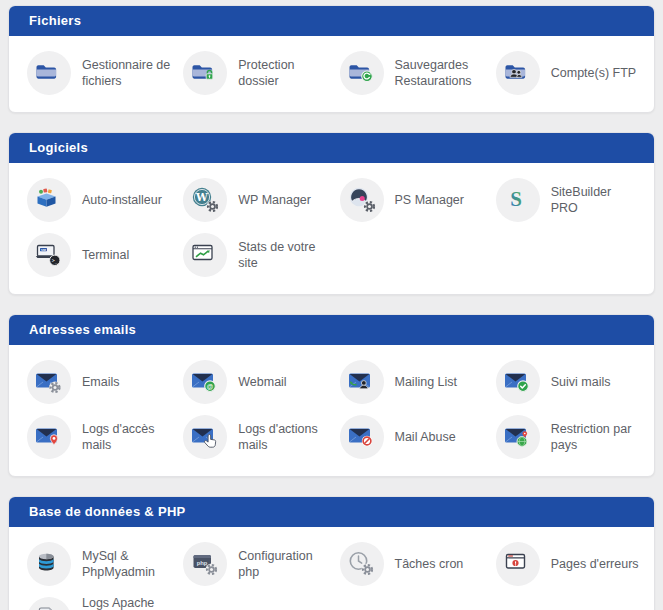 Image resolution: width=663 pixels, height=610 pixels. What do you see at coordinates (262, 382) in the screenshot?
I see `item-label: Webmail` at bounding box center [262, 382].